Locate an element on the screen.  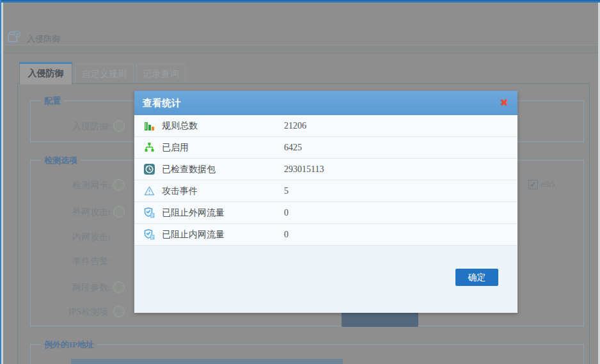
left-gutter is located at coordinates (3, 183).